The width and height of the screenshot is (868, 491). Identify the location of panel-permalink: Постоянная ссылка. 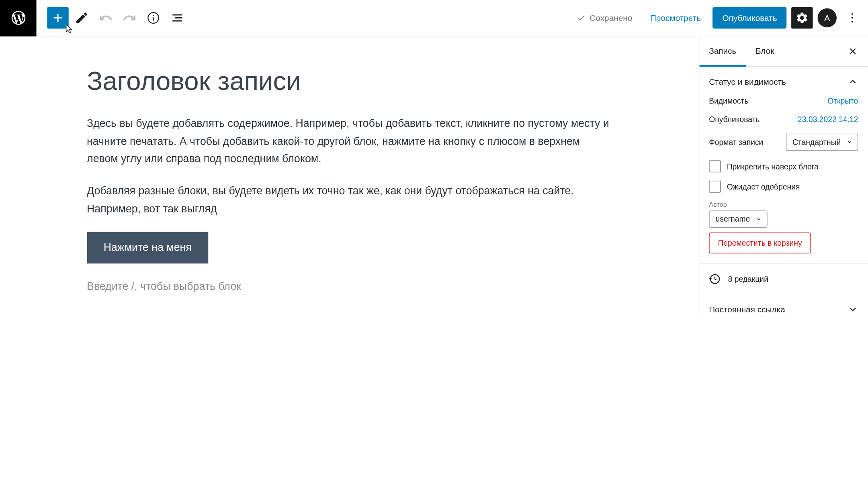
(784, 305).